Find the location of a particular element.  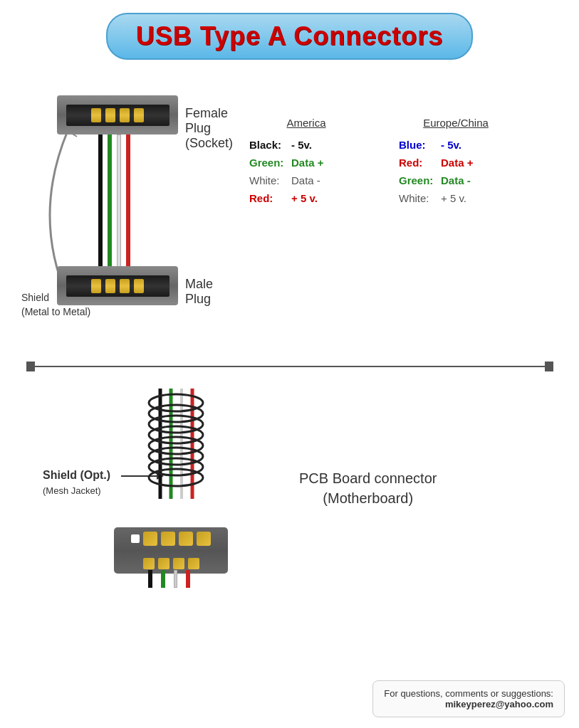

pcb-area: Shield (Opt.) (Mesh Jacket) is located at coordinates (157, 488).